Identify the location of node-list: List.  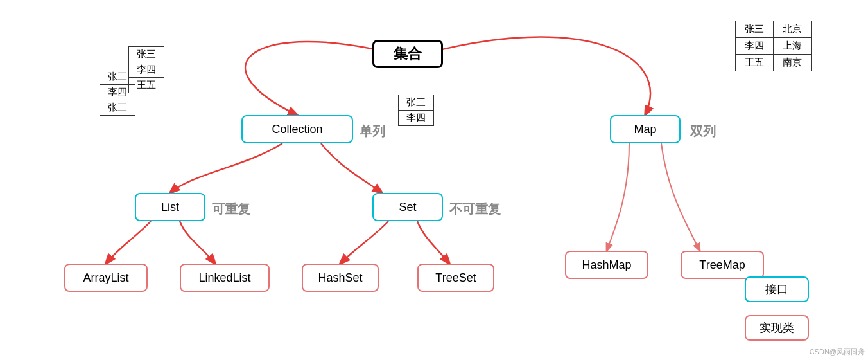
(170, 207).